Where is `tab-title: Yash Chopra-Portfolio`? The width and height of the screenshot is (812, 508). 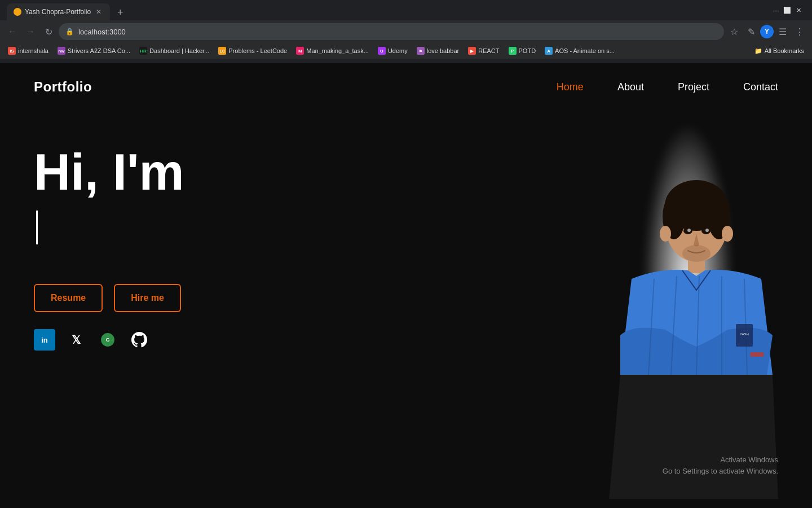 tab-title: Yash Chopra-Portfolio is located at coordinates (58, 12).